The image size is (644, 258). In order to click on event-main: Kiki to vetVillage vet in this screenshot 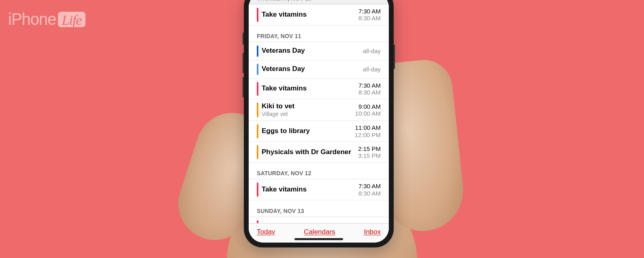, I will do `click(309, 110)`.